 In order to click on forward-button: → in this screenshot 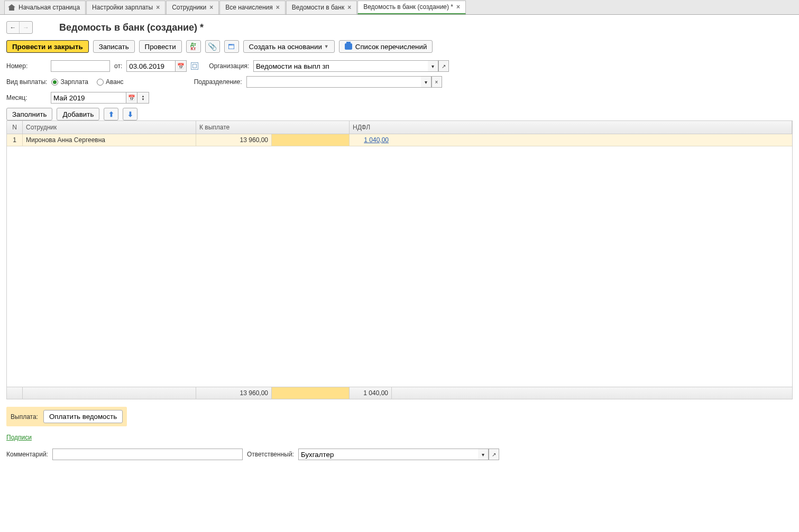, I will do `click(26, 27)`.